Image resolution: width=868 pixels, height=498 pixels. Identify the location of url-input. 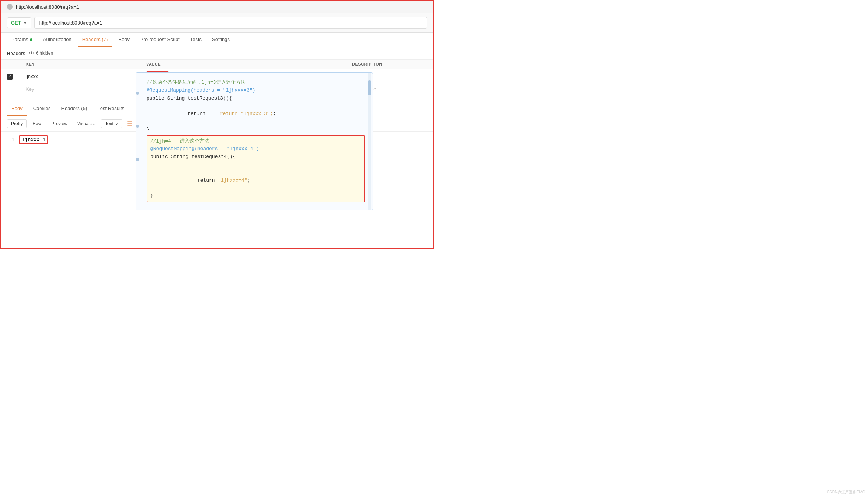
(231, 23).